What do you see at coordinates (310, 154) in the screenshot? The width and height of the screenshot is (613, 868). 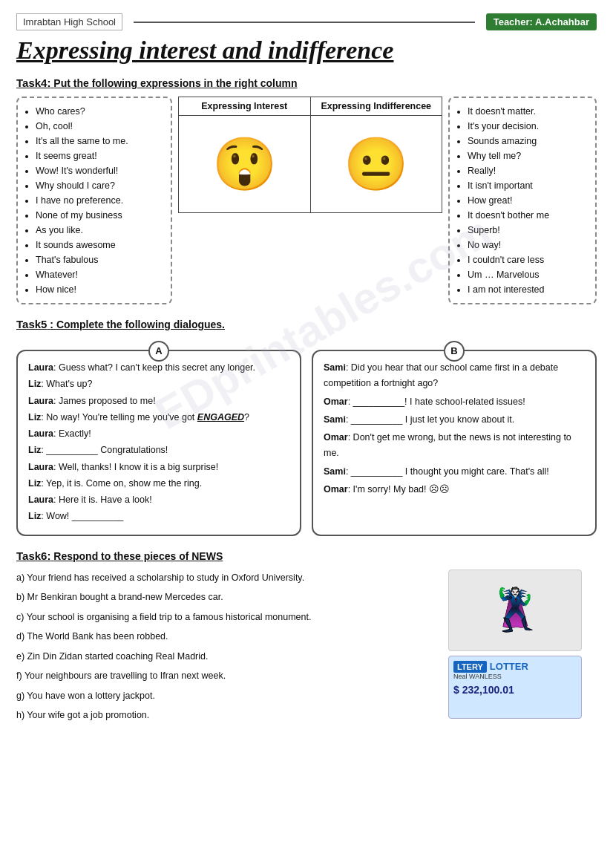 I see `expressions-table: Expressing Interest Expressing Indiffere…` at bounding box center [310, 154].